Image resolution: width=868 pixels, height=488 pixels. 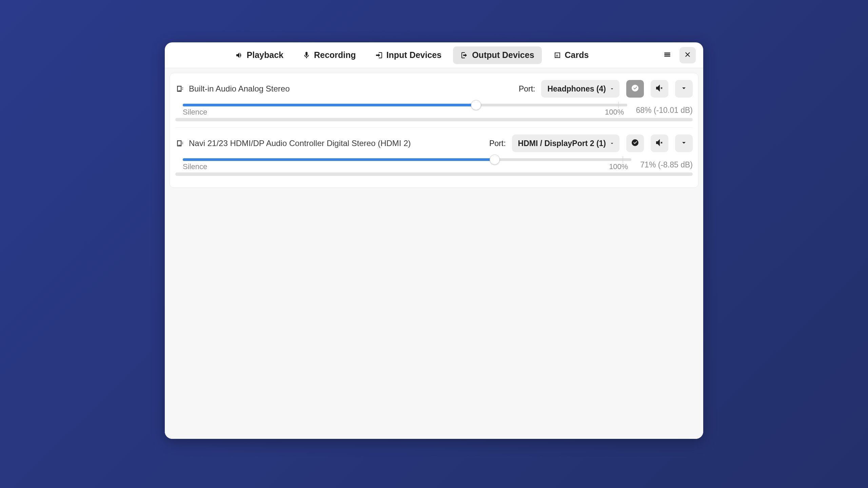 I want to click on titlebar: Playback Recording Input Devices Output …, so click(x=434, y=55).